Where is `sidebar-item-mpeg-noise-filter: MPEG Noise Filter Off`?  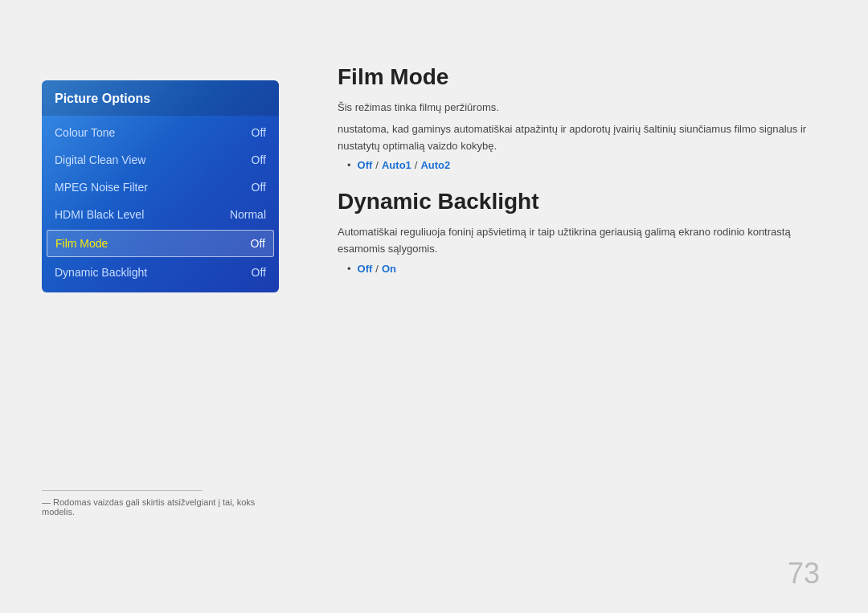 sidebar-item-mpeg-noise-filter: MPEG Noise Filter Off is located at coordinates (161, 187).